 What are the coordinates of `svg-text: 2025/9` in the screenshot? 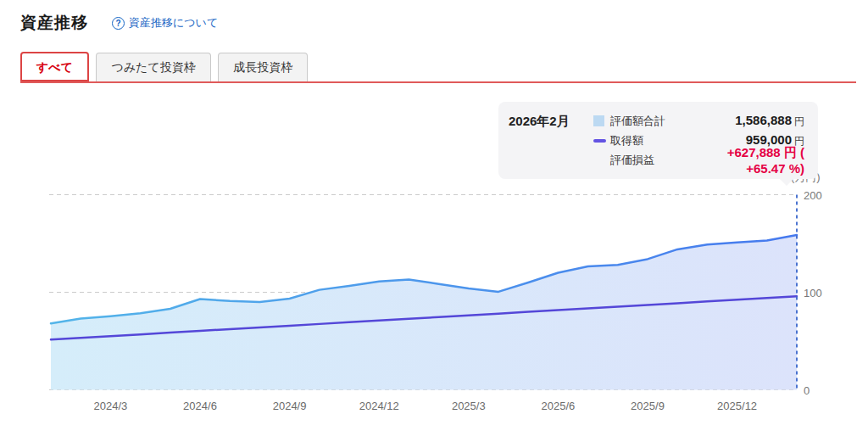 It's located at (648, 406).